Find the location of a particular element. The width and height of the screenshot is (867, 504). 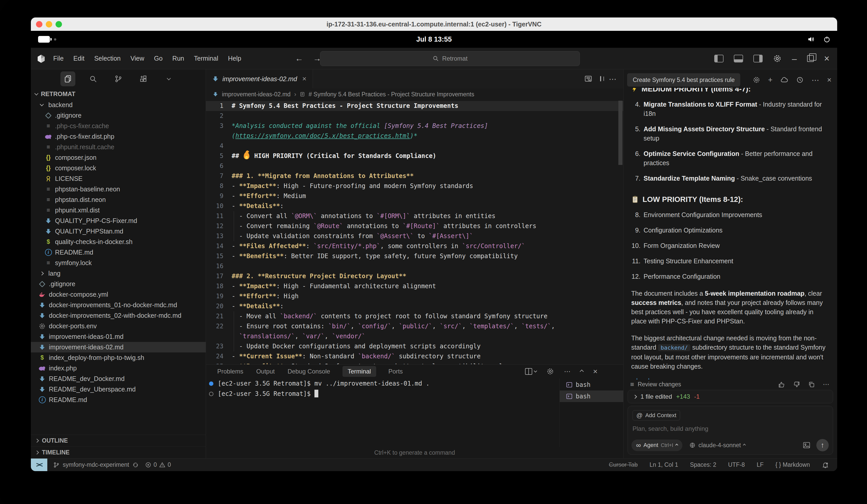

search-icon is located at coordinates (93, 79).